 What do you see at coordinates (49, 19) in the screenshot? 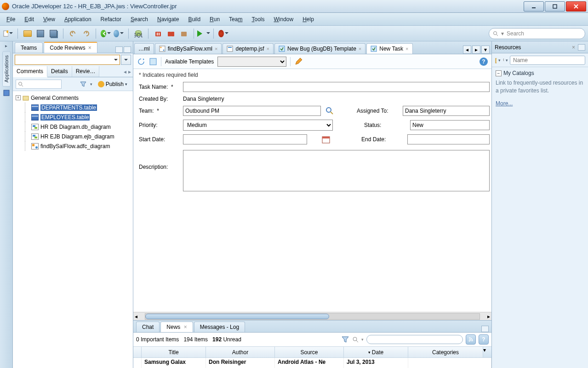
I see `menu-view: View` at bounding box center [49, 19].